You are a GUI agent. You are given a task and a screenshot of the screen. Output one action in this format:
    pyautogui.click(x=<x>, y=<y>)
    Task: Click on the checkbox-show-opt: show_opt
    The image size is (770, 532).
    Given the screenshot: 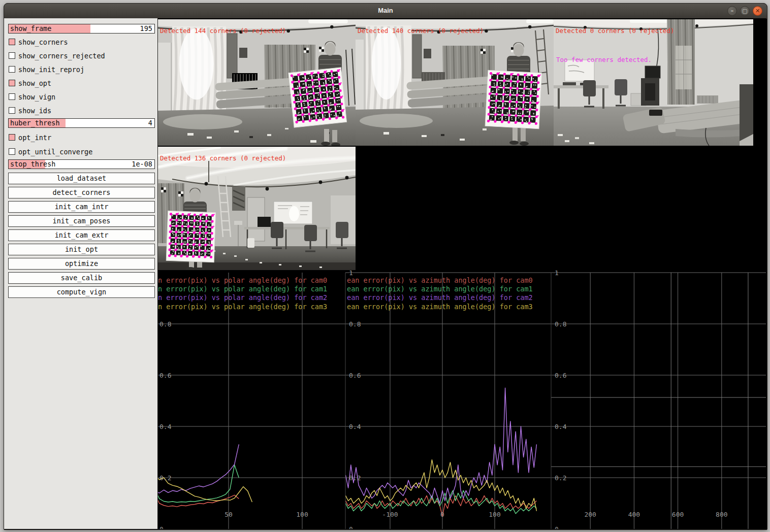 What is the action you would take?
    pyautogui.click(x=30, y=83)
    